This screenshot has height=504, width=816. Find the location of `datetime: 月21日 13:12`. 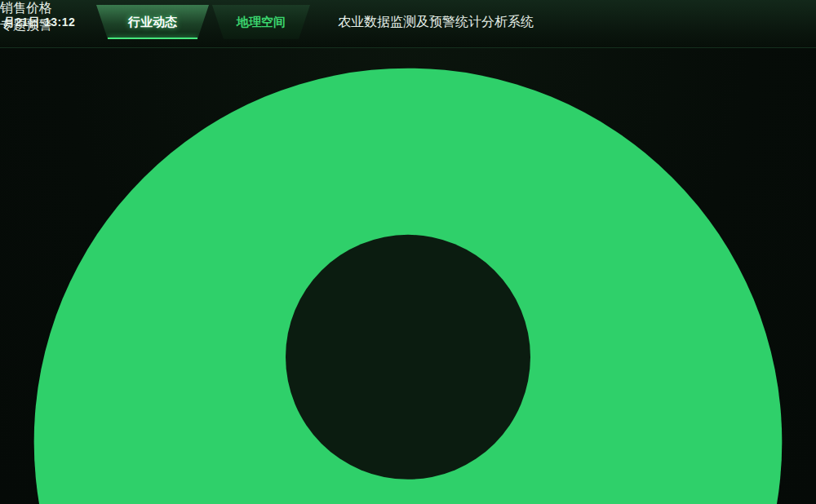

datetime: 月21日 13:12 is located at coordinates (39, 23).